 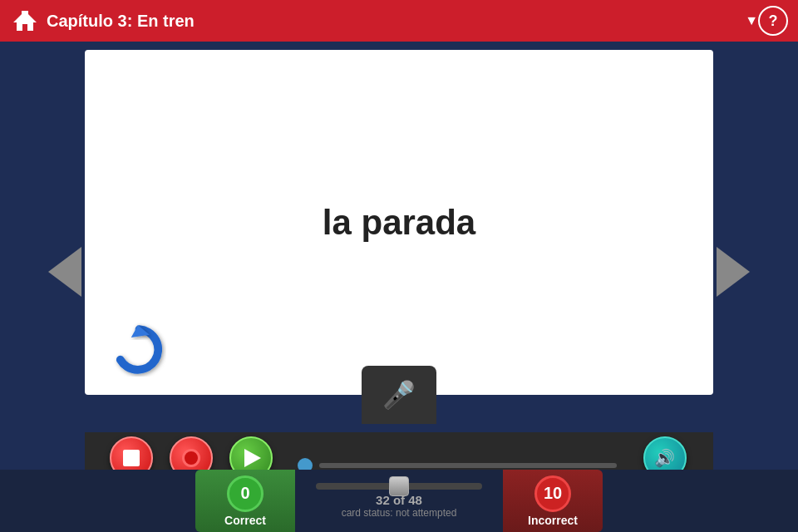 What do you see at coordinates (773, 21) in the screenshot?
I see `help-button: ?` at bounding box center [773, 21].